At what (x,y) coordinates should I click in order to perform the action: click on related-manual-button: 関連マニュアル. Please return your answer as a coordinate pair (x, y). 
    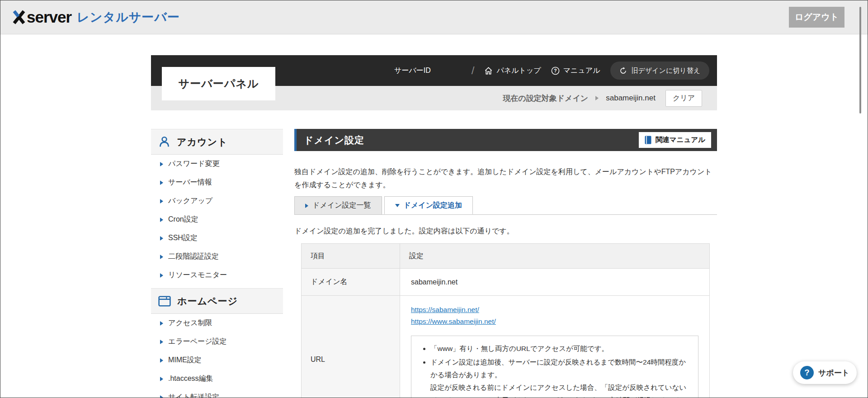
    Looking at the image, I should click on (675, 140).